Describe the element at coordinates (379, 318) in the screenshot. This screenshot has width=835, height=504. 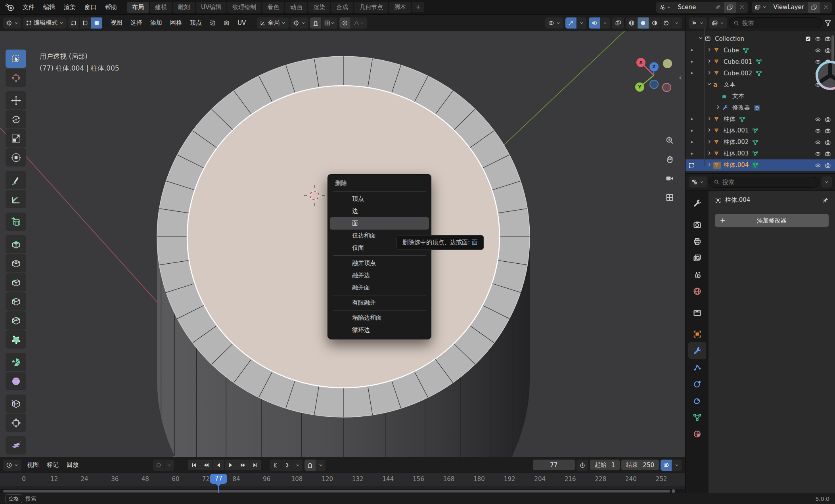
I see `menu-item: 塌陷边和面` at that location.